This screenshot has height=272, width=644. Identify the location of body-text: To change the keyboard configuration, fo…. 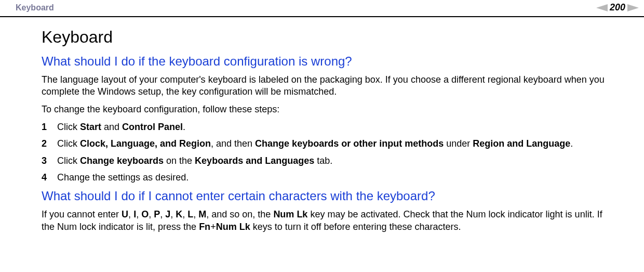
(327, 109).